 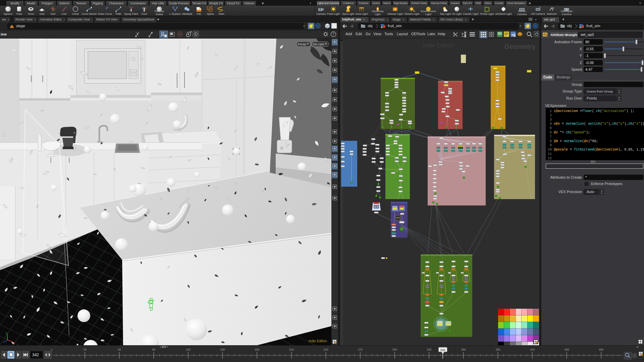 I want to click on svg-text: 390, so click(x=498, y=350).